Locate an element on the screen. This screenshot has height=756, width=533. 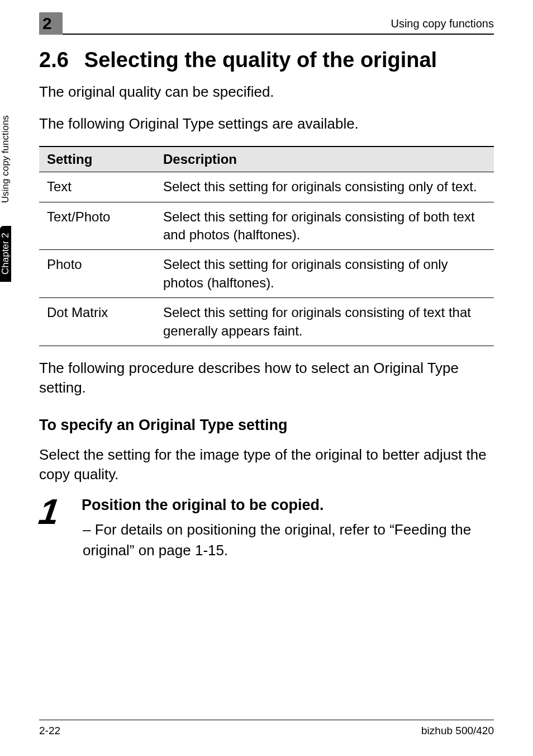
section-number: 2.6 is located at coordinates (54, 60).